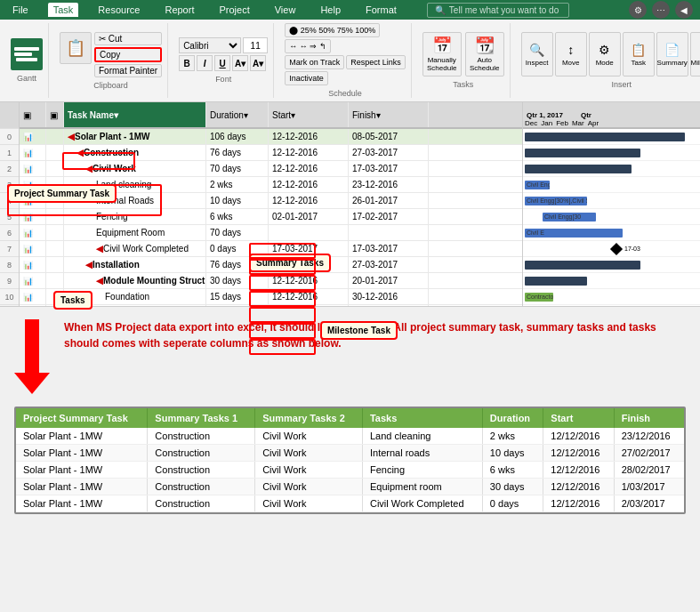 The width and height of the screenshot is (700, 612). Describe the element at coordinates (612, 185) in the screenshot. I see `gantt-row-3: Civil Engg[30%],Civil Sup,Cor` at that location.